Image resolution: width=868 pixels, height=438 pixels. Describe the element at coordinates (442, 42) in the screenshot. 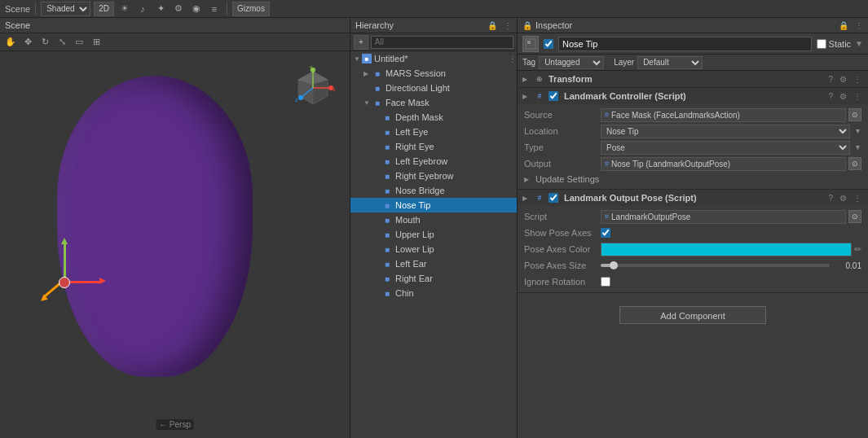

I see `hierarchy-search` at that location.